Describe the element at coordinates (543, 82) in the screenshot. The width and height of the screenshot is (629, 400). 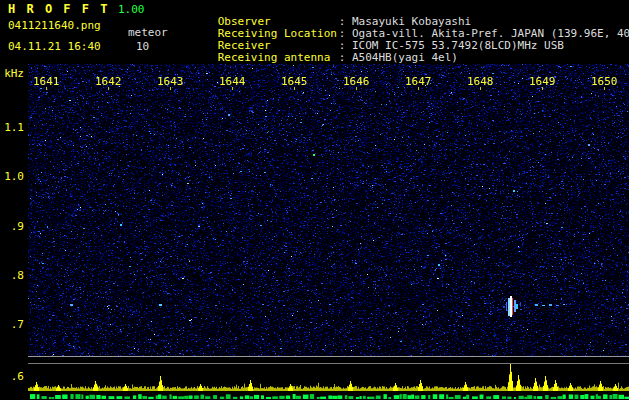
I see `time-tick-1649: 1649` at that location.